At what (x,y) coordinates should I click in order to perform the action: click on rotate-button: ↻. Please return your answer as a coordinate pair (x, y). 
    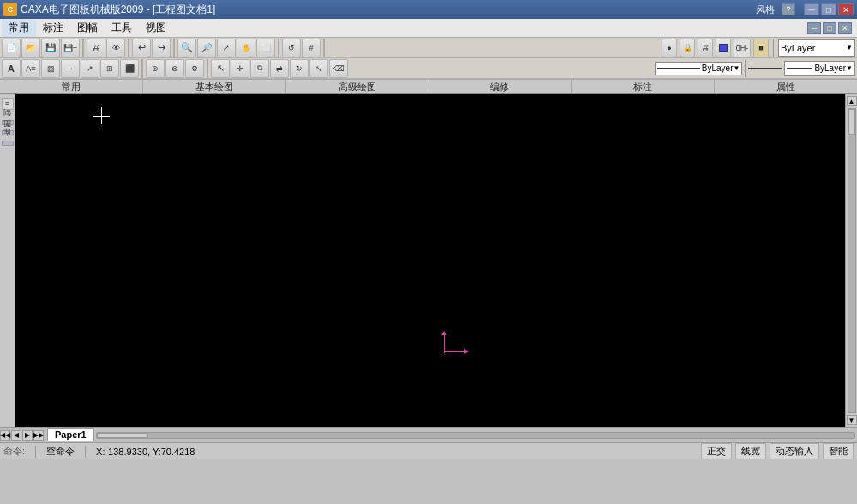
    Looking at the image, I should click on (299, 69).